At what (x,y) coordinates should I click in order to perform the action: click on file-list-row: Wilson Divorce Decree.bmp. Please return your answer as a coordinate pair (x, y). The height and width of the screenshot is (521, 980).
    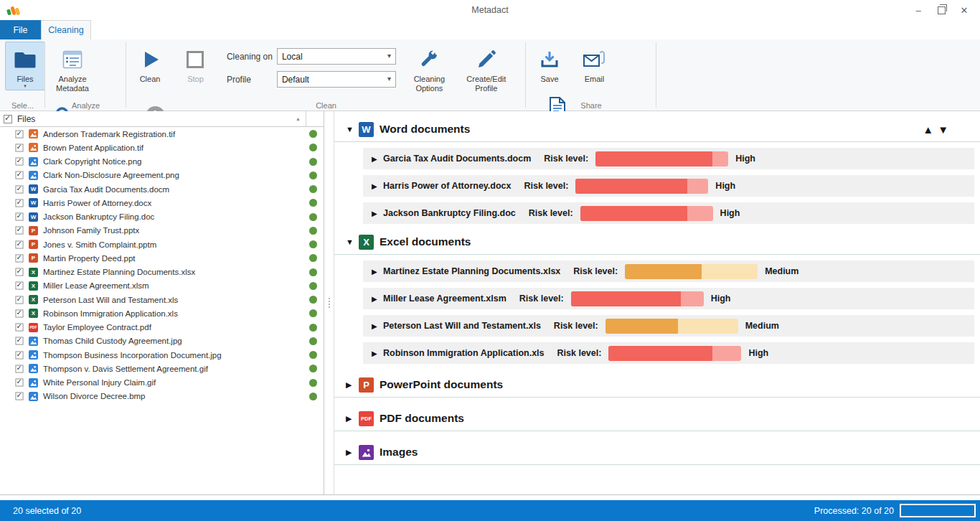
    Looking at the image, I should click on (162, 396).